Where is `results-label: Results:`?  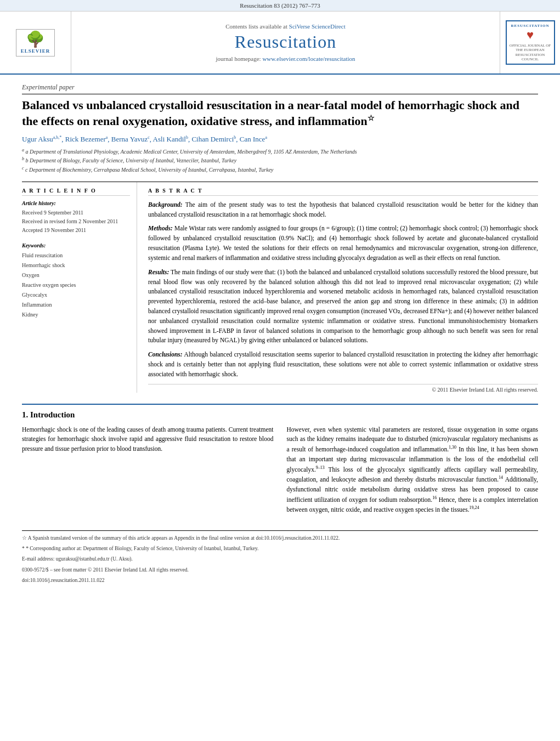 results-label: Results: is located at coordinates (159, 272).